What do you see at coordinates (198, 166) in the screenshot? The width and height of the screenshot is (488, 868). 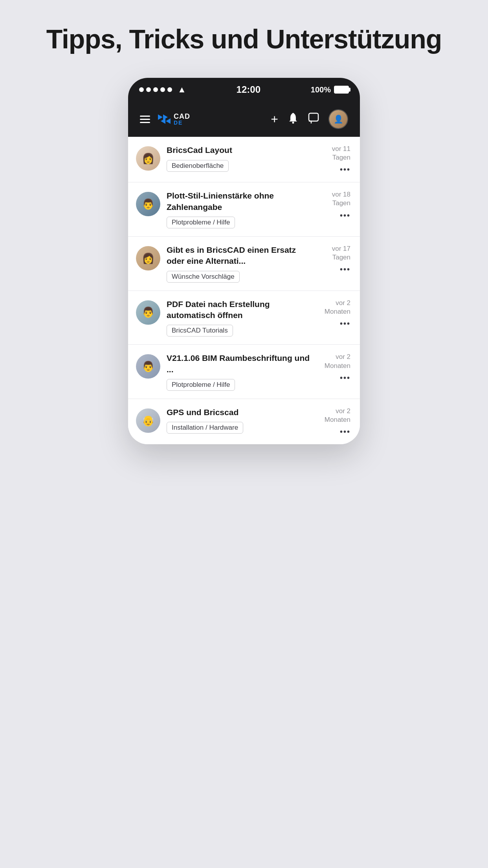 I see `item-tag: Bedienoberfläche` at bounding box center [198, 166].